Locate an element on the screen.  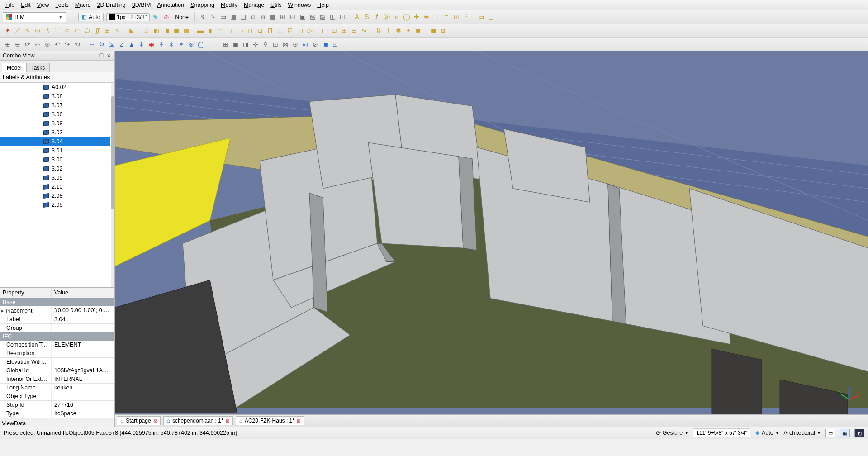
toolbar-icon: ▬ is located at coordinates (200, 30).